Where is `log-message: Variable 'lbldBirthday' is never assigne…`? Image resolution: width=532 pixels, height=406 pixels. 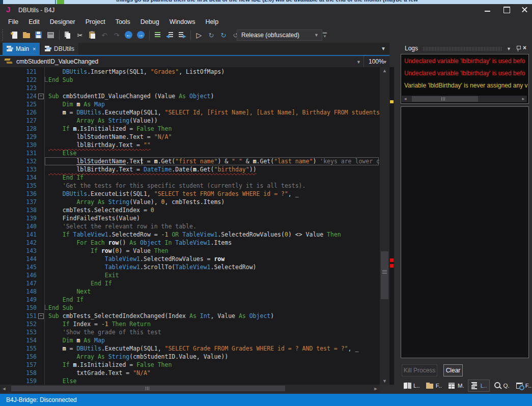 log-message: Variable 'lbldBirthday' is never assigne… is located at coordinates (466, 85).